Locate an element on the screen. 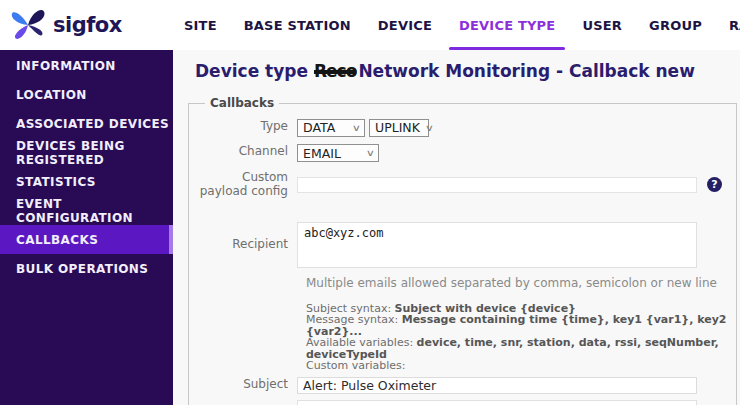  subject-input is located at coordinates (497, 386).